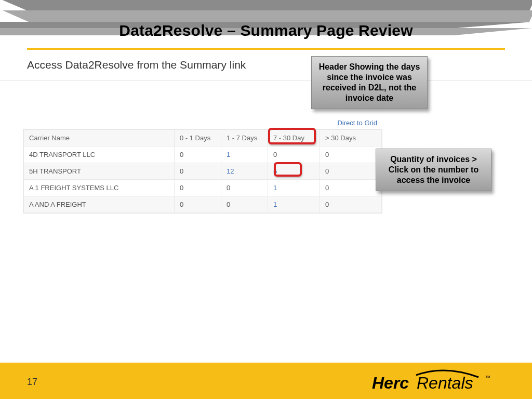 The image size is (532, 399). Describe the element at coordinates (369, 83) in the screenshot. I see `callout-header-days: Header Showing the days since the invoic…` at that location.